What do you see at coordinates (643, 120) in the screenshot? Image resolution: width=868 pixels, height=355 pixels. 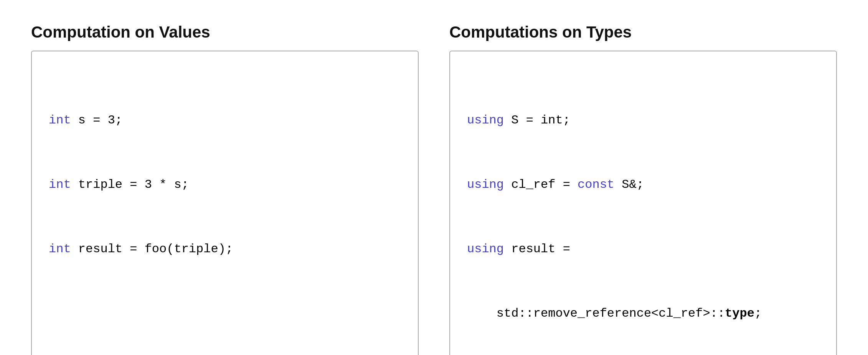 I see `right-code-line-1: using S = int;` at bounding box center [643, 120].